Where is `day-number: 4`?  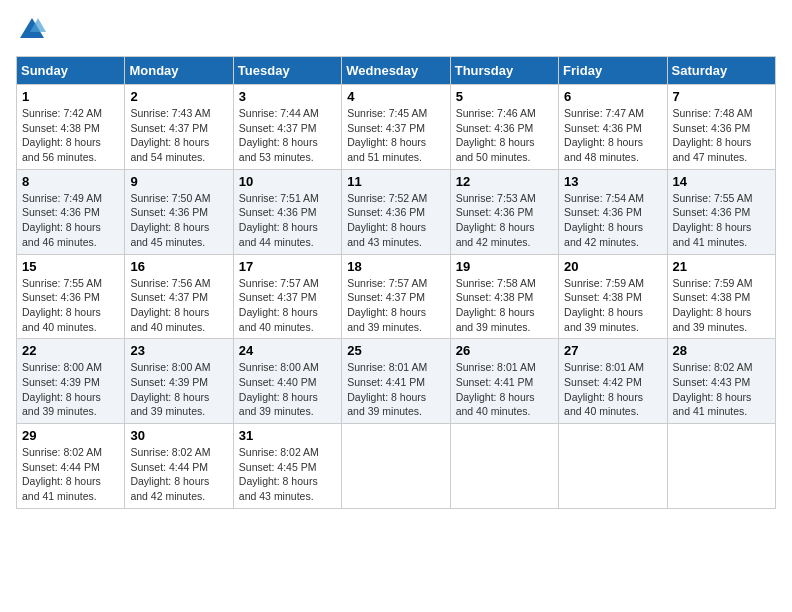
day-number: 4 is located at coordinates (396, 96).